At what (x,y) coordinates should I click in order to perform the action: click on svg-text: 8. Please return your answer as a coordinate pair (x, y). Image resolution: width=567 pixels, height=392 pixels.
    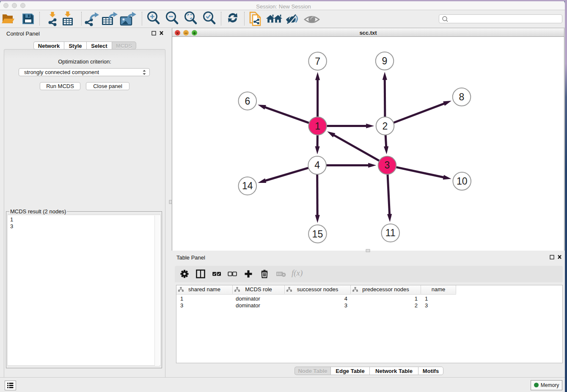
    Looking at the image, I should click on (462, 97).